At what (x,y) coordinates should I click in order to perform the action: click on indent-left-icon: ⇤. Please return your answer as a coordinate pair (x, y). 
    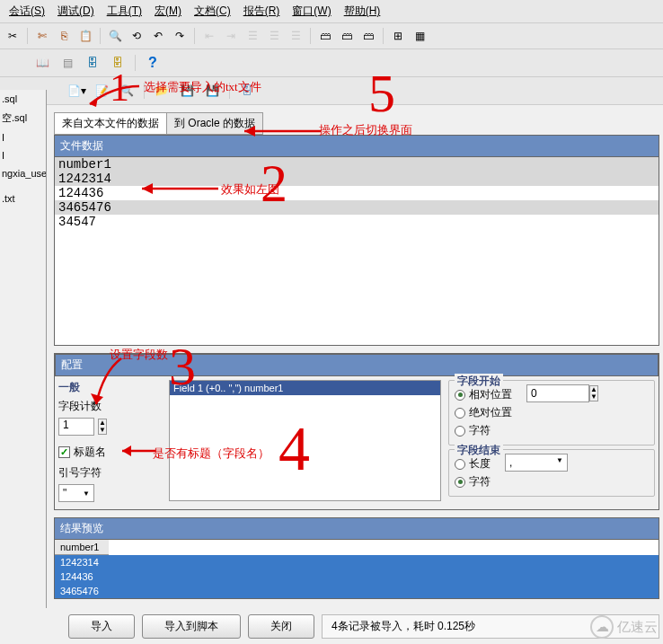
    Looking at the image, I should click on (209, 36).